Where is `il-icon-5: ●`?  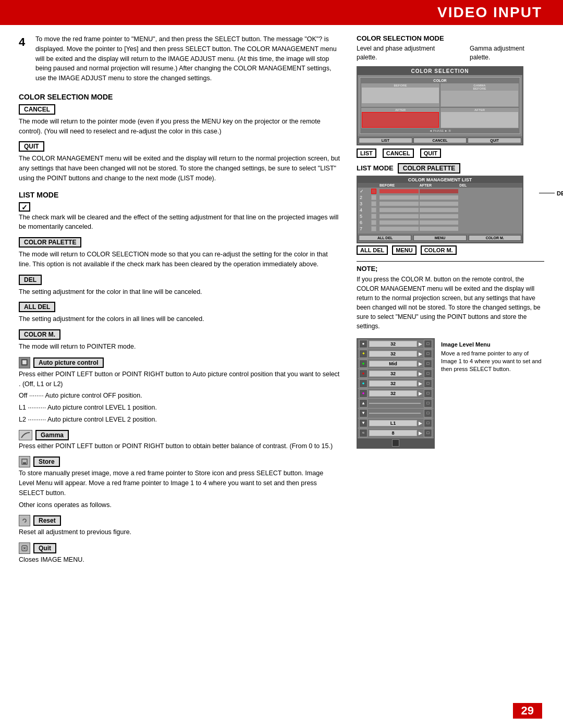 il-icon-5: ● is located at coordinates (363, 384).